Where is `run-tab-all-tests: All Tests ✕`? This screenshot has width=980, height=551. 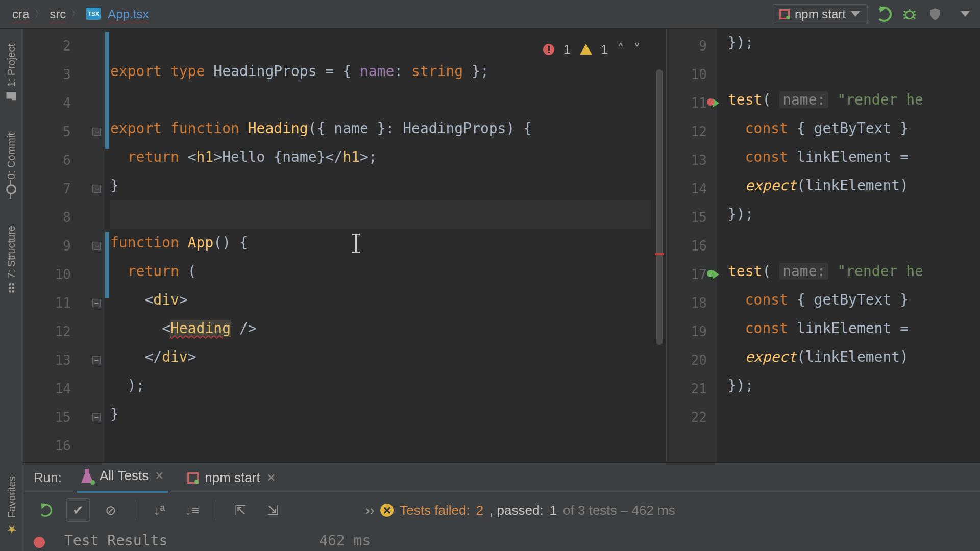 run-tab-all-tests: All Tests ✕ is located at coordinates (122, 478).